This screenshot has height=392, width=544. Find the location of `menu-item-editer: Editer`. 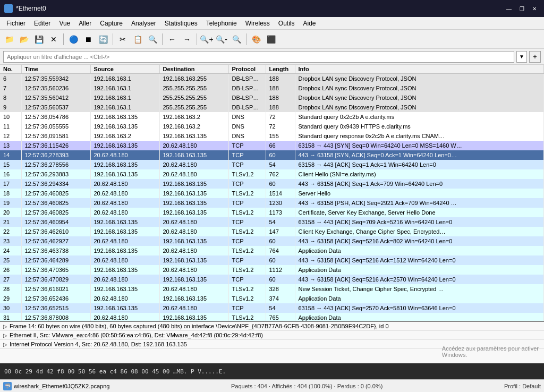

menu-item-editer: Editer is located at coordinates (42, 23).